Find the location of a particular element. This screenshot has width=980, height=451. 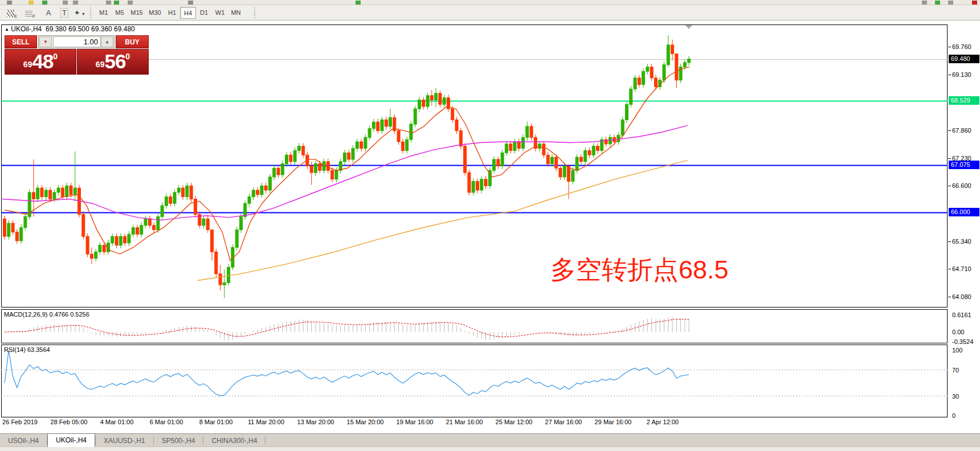

volume-decrease-icon: ▼ is located at coordinates (46, 42).